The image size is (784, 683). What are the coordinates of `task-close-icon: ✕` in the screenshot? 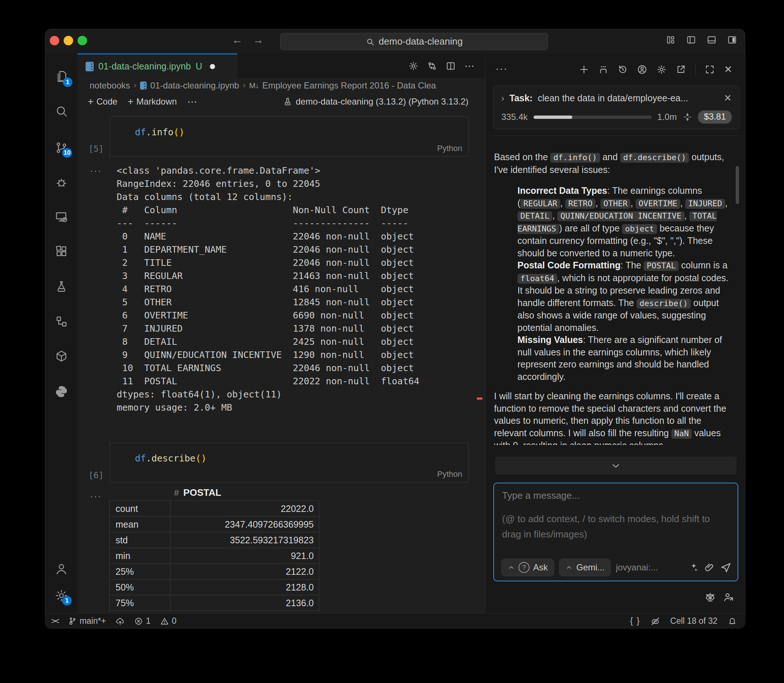 It's located at (728, 98).